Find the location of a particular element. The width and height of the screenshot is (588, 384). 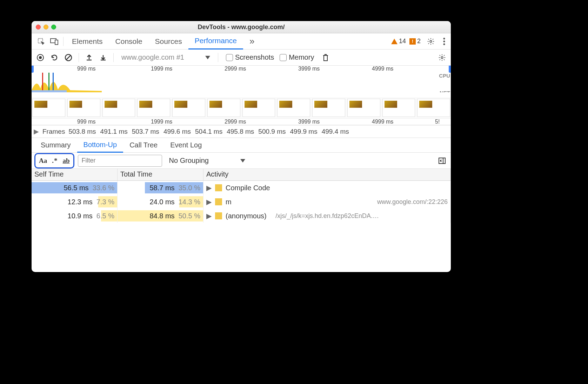

tab-console: Console is located at coordinates (129, 41).